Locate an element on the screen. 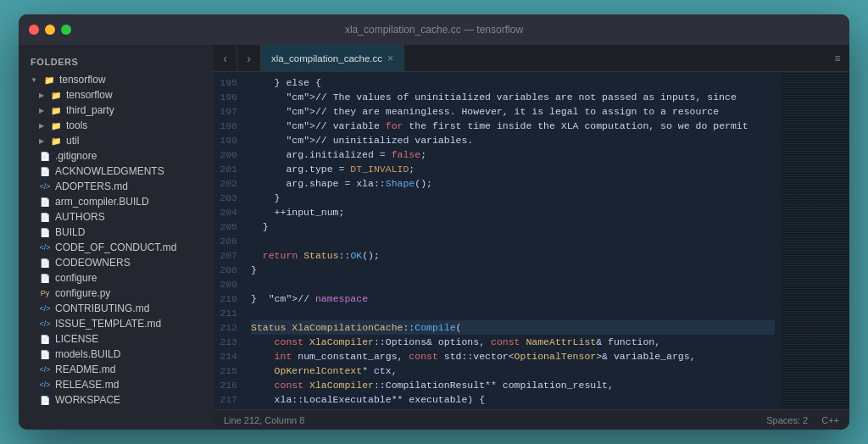 This screenshot has width=868, height=444. item-label: third_party is located at coordinates (134, 110).